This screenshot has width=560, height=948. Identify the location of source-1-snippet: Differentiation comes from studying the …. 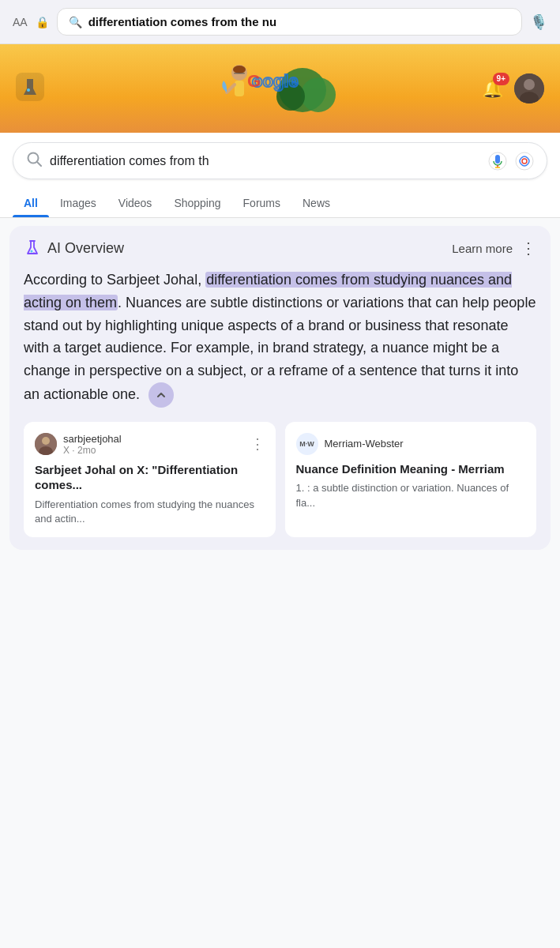
(150, 512).